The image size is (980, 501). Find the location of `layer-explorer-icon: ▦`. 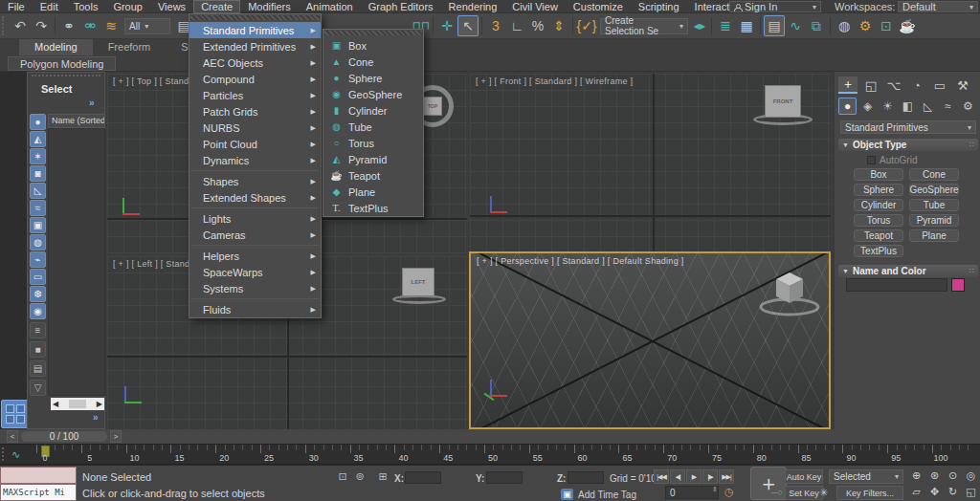

layer-explorer-icon: ▦ is located at coordinates (746, 26).